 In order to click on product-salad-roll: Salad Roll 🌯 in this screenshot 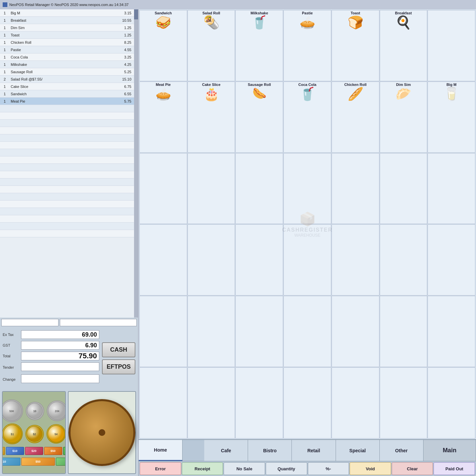, I will do `click(211, 45)`.